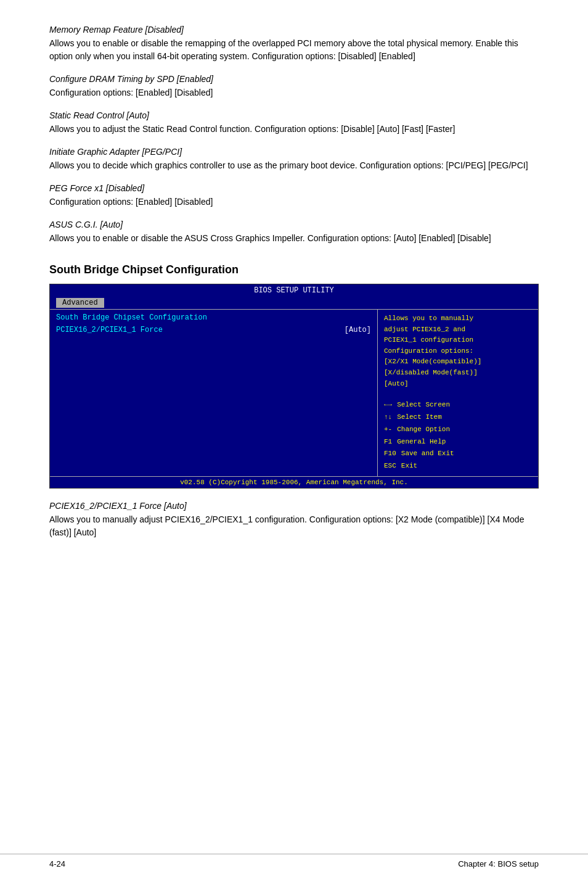 The height and width of the screenshot is (887, 588). I want to click on bios-right-panel: Allows you to manually adjust PCIEX16_2 …, so click(458, 393).